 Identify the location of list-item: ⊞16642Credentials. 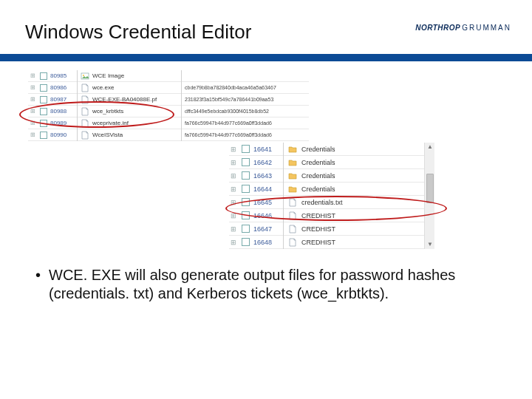
(332, 163).